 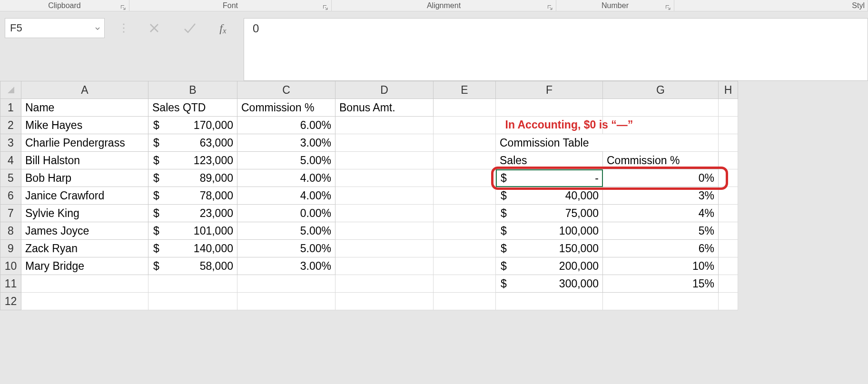 I want to click on cell: Mike Hayes, so click(x=85, y=126).